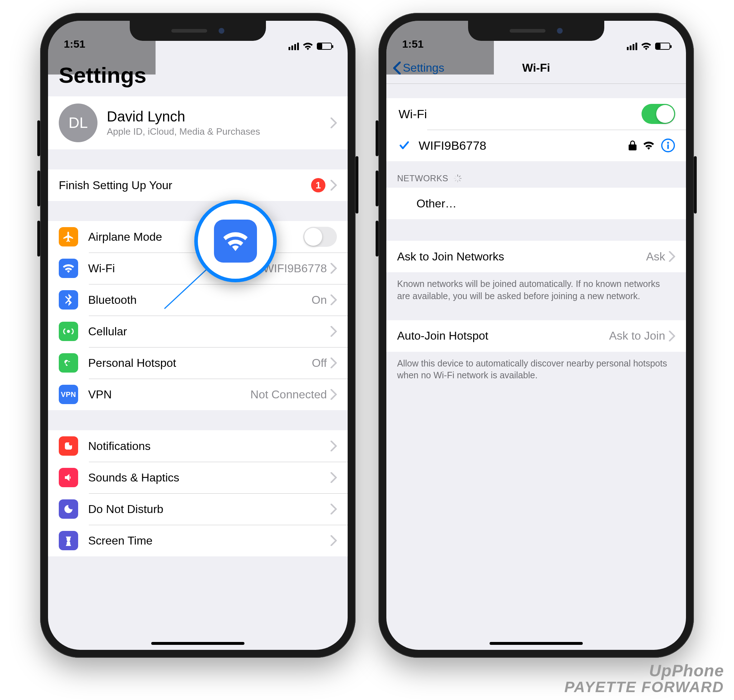 The height and width of the screenshot is (700, 734). Describe the element at coordinates (198, 541) in the screenshot. I see `screentime-row: Screen Time` at that location.